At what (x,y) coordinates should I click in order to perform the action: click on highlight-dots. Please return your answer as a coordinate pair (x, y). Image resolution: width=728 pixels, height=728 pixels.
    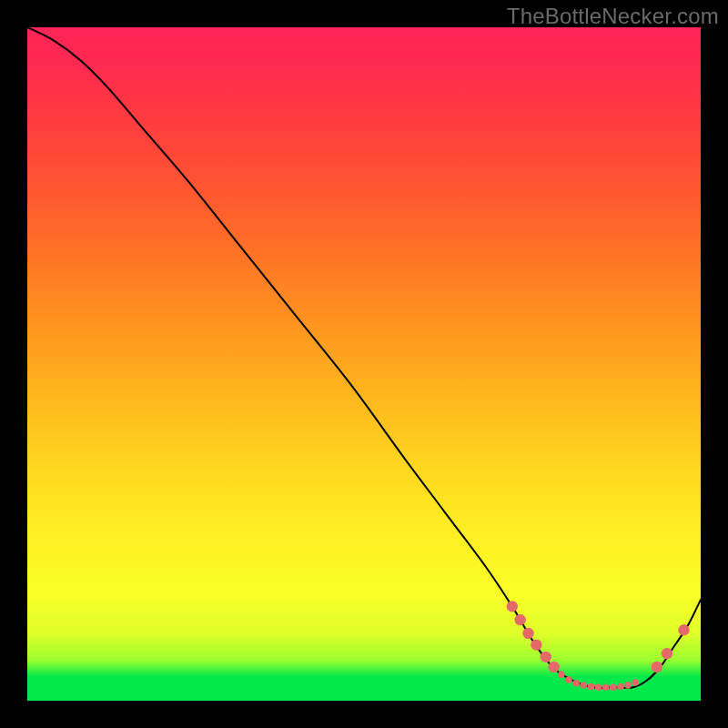
    Looking at the image, I should click on (599, 646).